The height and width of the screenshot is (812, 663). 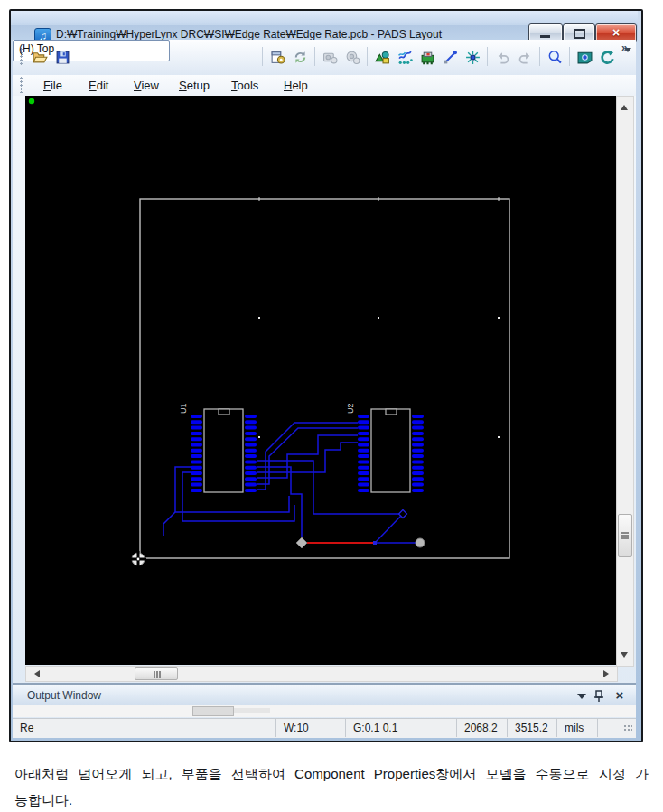 What do you see at coordinates (324, 728) in the screenshot?
I see `status-bar: ReW:10G:0.1 0.12068.23515.2mils` at bounding box center [324, 728].